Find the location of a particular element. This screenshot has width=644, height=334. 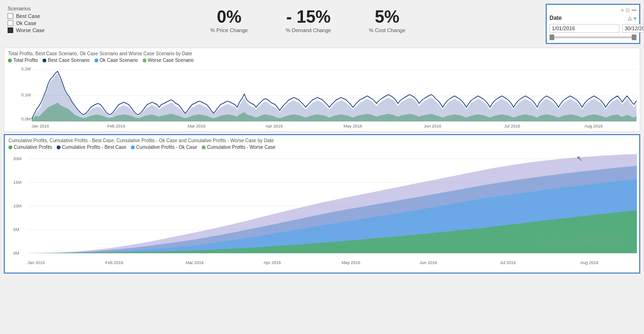

price-change-metric: 0% % Price Change is located at coordinates (229, 21).